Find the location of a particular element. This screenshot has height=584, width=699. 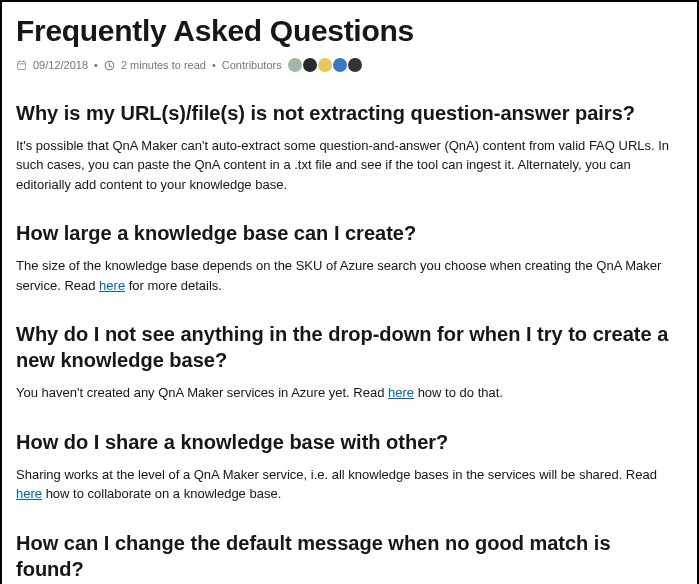

faq-text: how to do that. is located at coordinates (458, 392).